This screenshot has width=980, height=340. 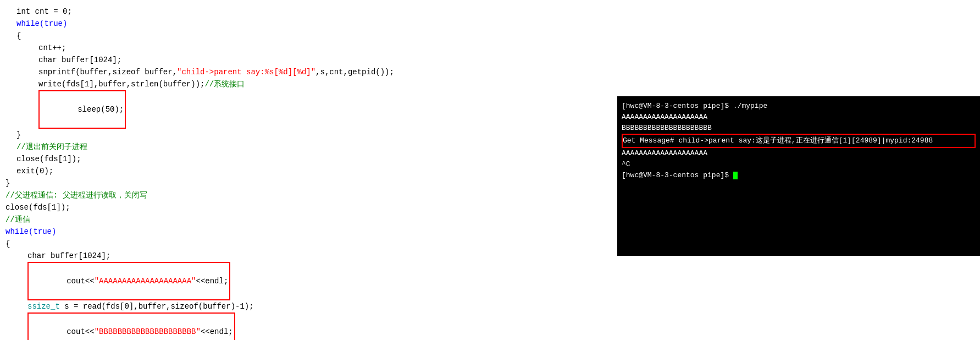 I want to click on code-line: cout<<"BBBBBBBBBBBBBBBBBBBBB"<<endl;, so click(x=492, y=326).